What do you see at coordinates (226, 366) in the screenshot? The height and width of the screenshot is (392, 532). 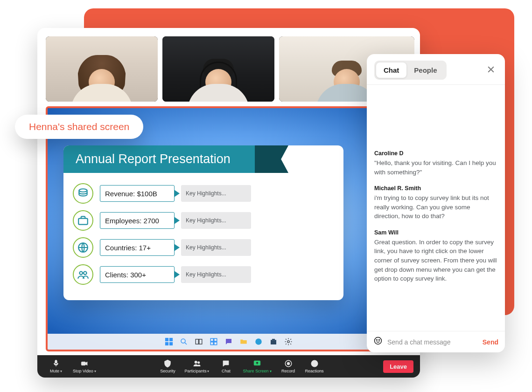 I see `chat-button: Chat` at bounding box center [226, 366].